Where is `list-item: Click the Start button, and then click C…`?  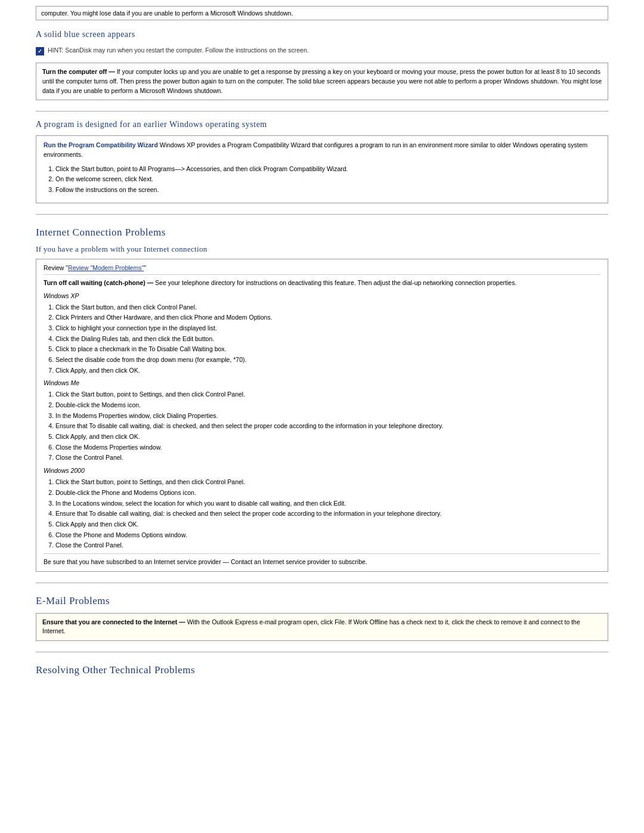
list-item: Click the Start button, and then click C… is located at coordinates (328, 308).